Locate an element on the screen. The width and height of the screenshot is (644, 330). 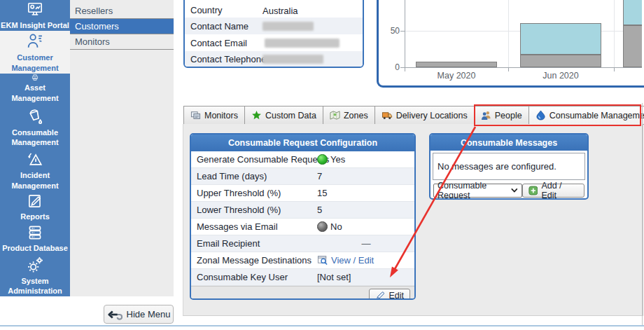
y-tick-50: 50 is located at coordinates (389, 31).